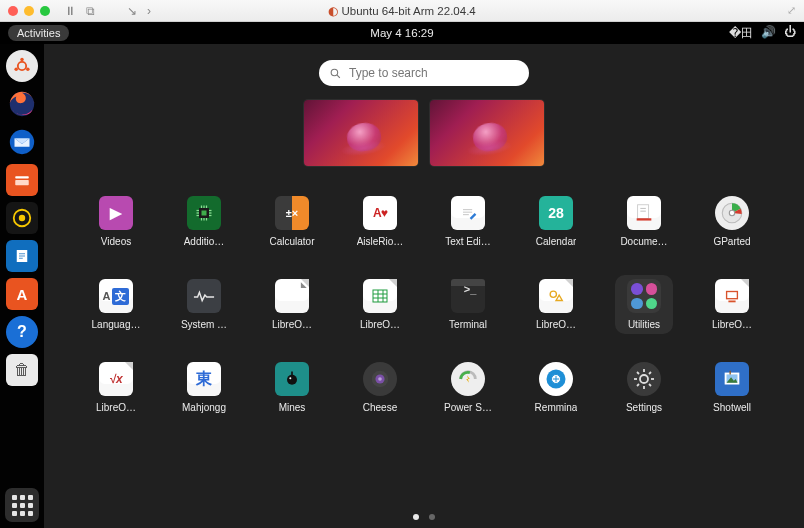 The height and width of the screenshot is (528, 804). What do you see at coordinates (732, 379) in the screenshot?
I see `photo-icon` at bounding box center [732, 379].